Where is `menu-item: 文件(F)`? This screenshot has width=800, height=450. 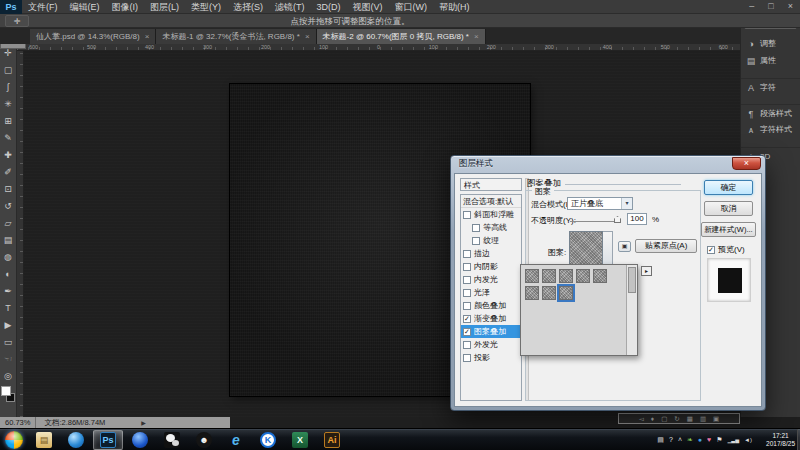
menu-item: 文件(F) is located at coordinates (43, 7).